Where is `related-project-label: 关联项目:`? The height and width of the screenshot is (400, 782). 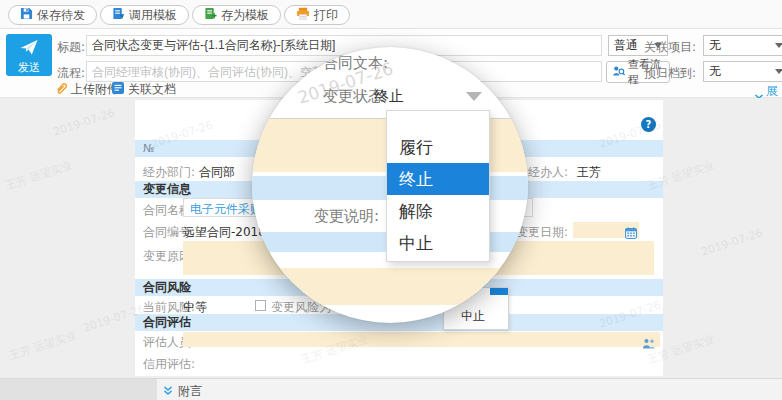
related-project-label: 关联项目: is located at coordinates (670, 48).